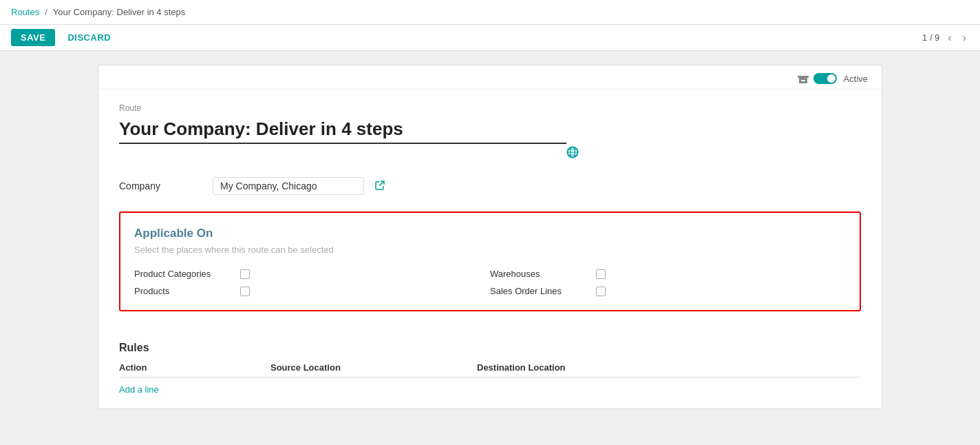 The width and height of the screenshot is (980, 445). What do you see at coordinates (538, 274) in the screenshot?
I see `warehouses-label: Warehouses` at bounding box center [538, 274].